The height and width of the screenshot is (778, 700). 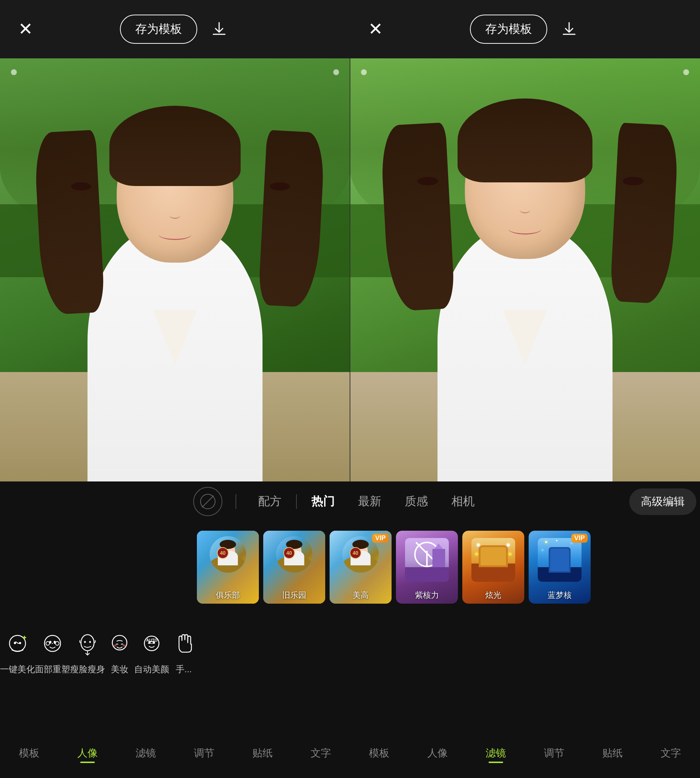 I want to click on tab-quality: 质感, so click(x=416, y=502).